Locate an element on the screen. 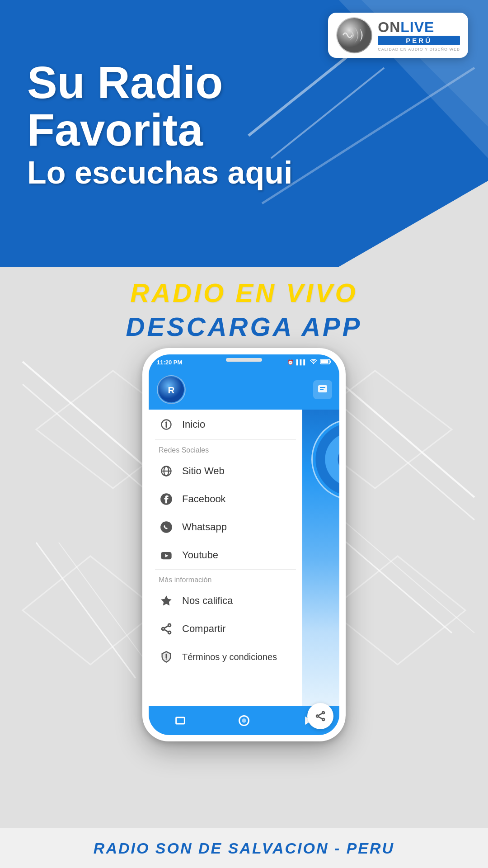 The image size is (488, 868). drawer-panel: Inicio Redes Sociales is located at coordinates (225, 558).